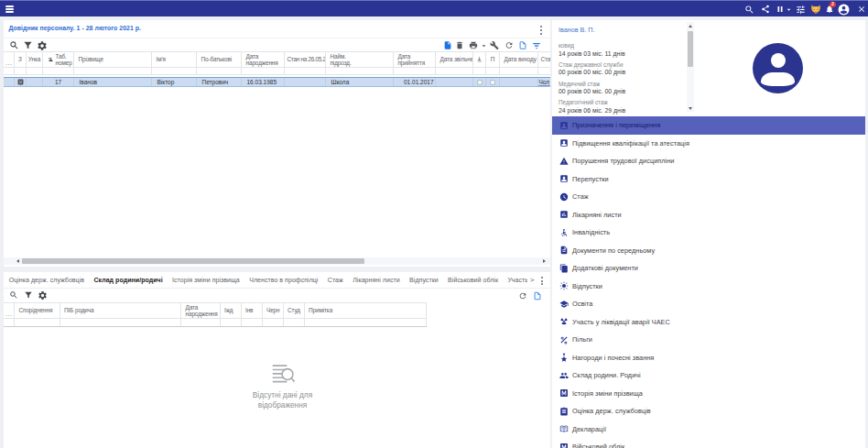 This screenshot has height=448, width=868. Describe the element at coordinates (472, 280) in the screenshot. I see `tab-8: Військовий облік` at that location.